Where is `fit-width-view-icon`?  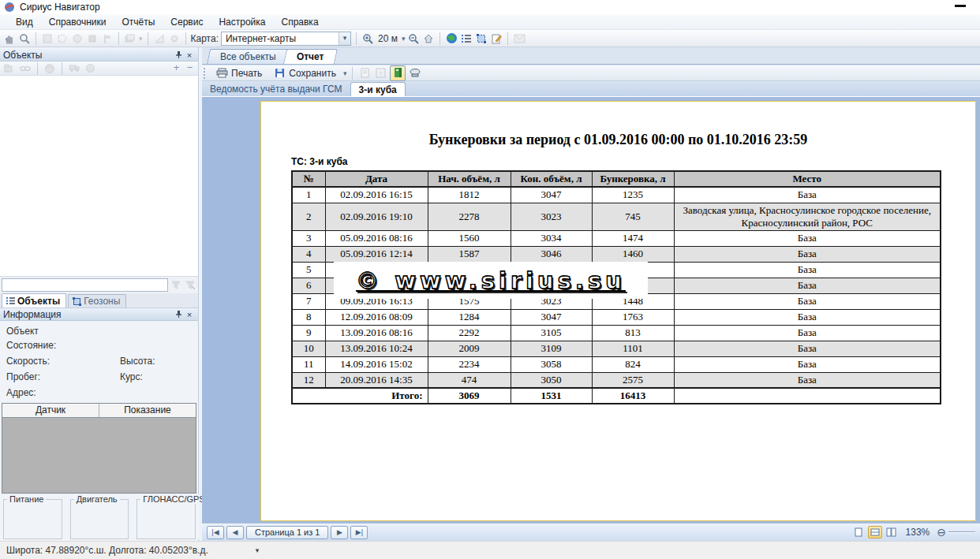
fit-width-view-icon is located at coordinates (875, 532).